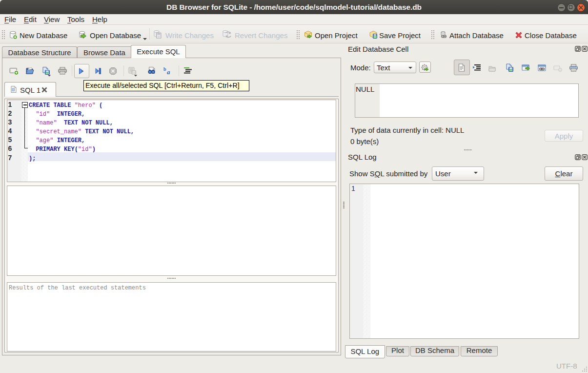  I want to click on svg-text: b, so click(165, 69).